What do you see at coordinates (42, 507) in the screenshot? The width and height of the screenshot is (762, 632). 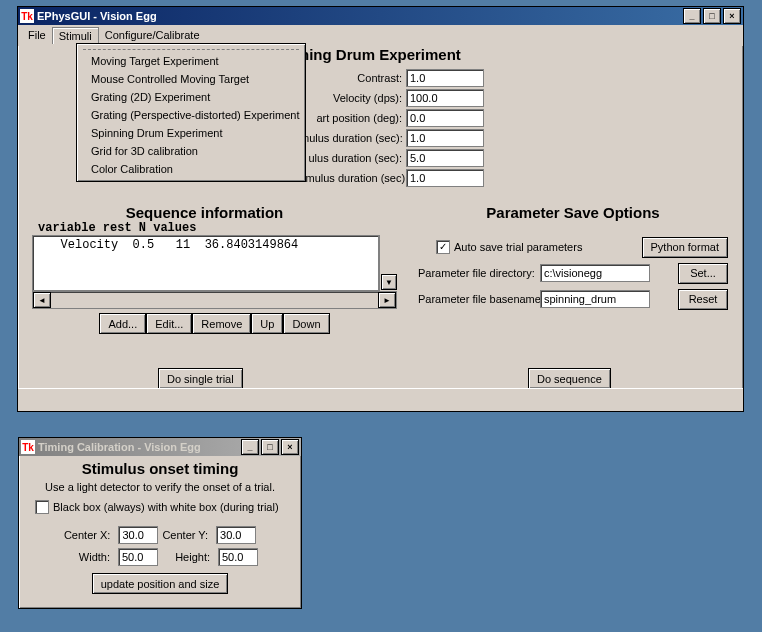 I see `blackbox-checkbox` at bounding box center [42, 507].